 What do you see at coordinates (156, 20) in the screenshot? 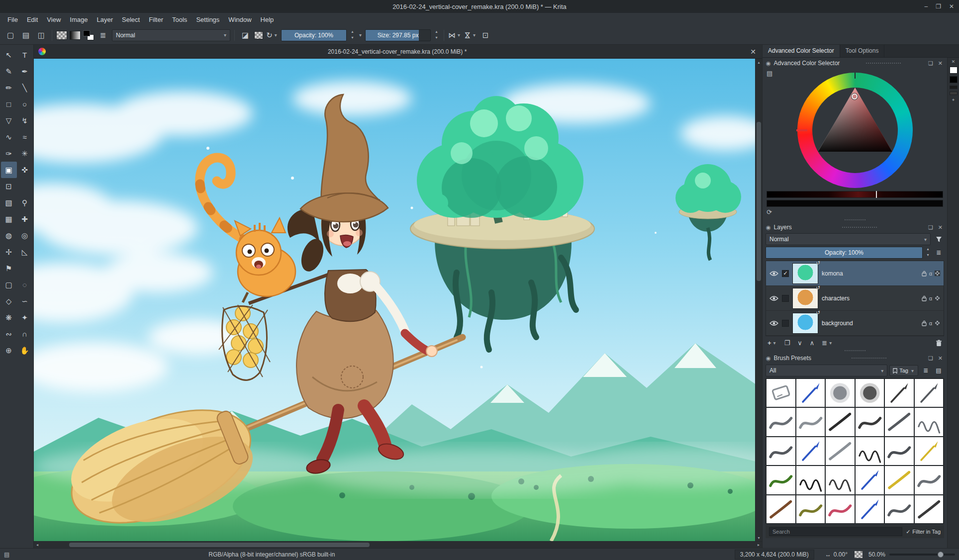
I see `menu-item: Filter` at bounding box center [156, 20].